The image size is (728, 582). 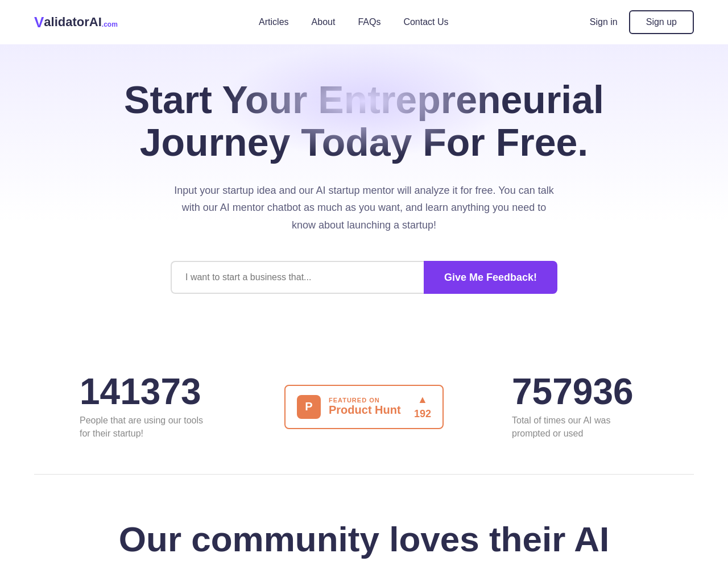 I want to click on product-hunt-logo: P, so click(x=309, y=407).